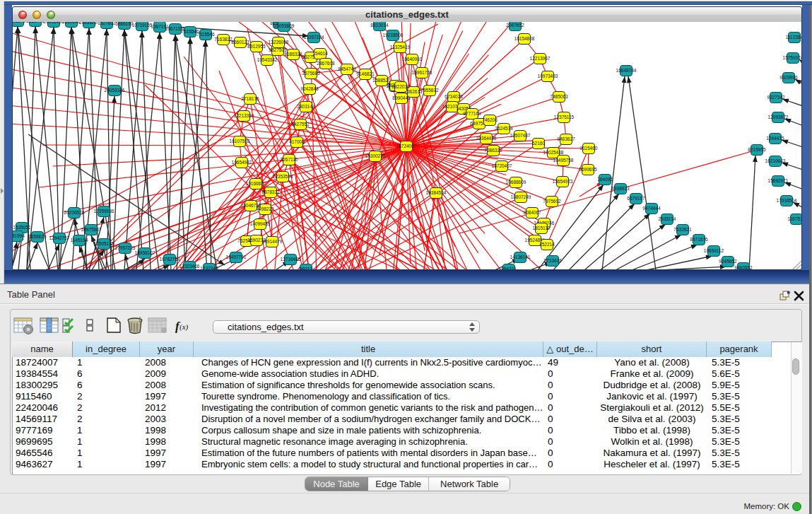 The height and width of the screenshot is (514, 812). Describe the element at coordinates (126, 247) in the screenshot. I see `svg-text: 17957225` at that location.